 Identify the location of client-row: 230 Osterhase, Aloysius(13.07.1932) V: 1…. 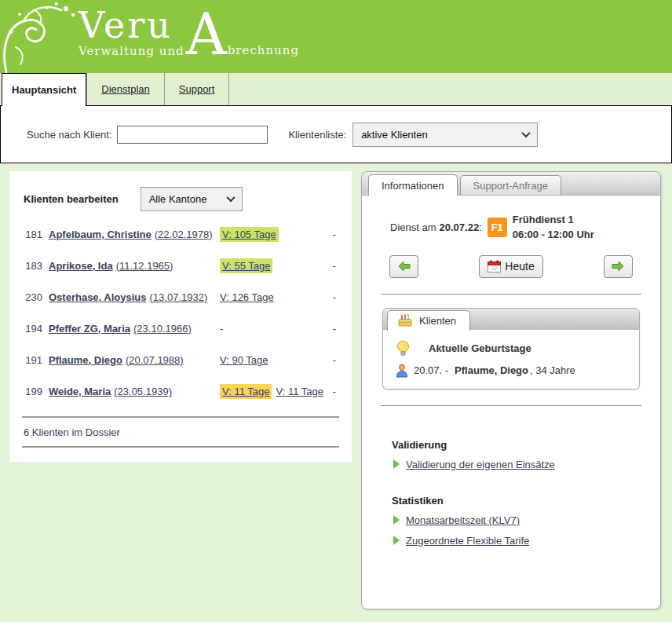
(181, 297).